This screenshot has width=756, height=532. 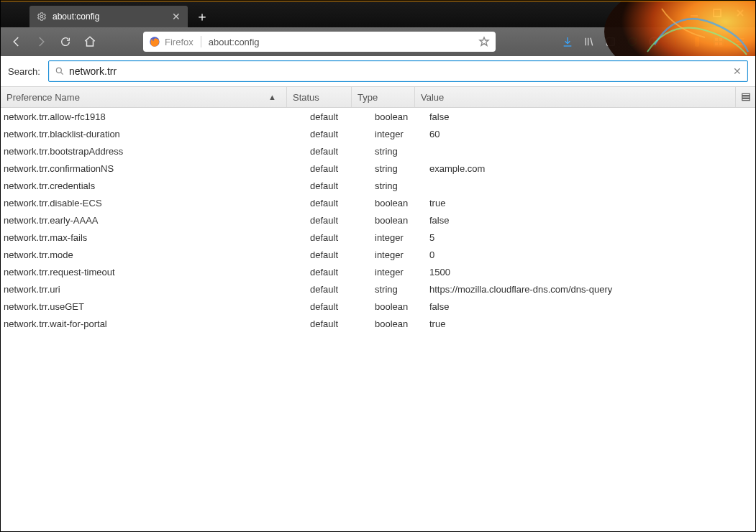 I want to click on downloads-icon, so click(x=568, y=42).